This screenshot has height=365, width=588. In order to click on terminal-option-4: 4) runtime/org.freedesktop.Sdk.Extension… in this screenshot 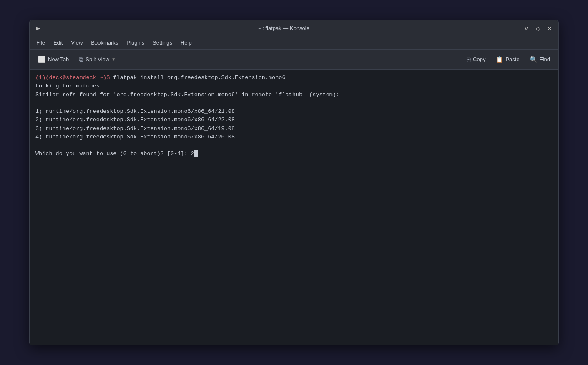, I will do `click(294, 137)`.